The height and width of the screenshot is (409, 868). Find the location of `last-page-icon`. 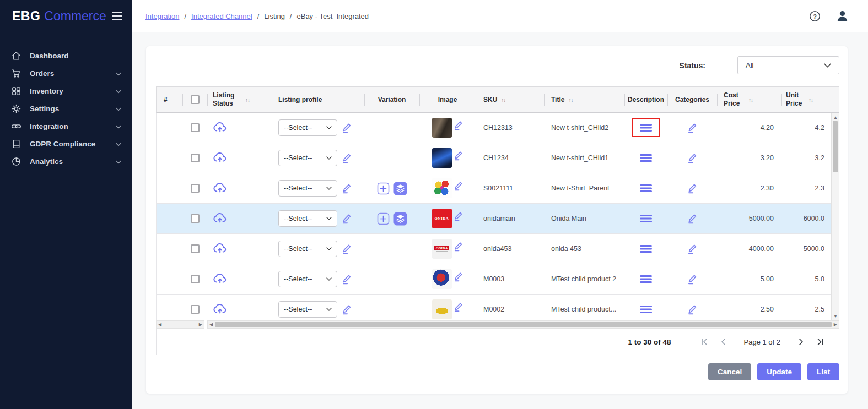

last-page-icon is located at coordinates (821, 342).